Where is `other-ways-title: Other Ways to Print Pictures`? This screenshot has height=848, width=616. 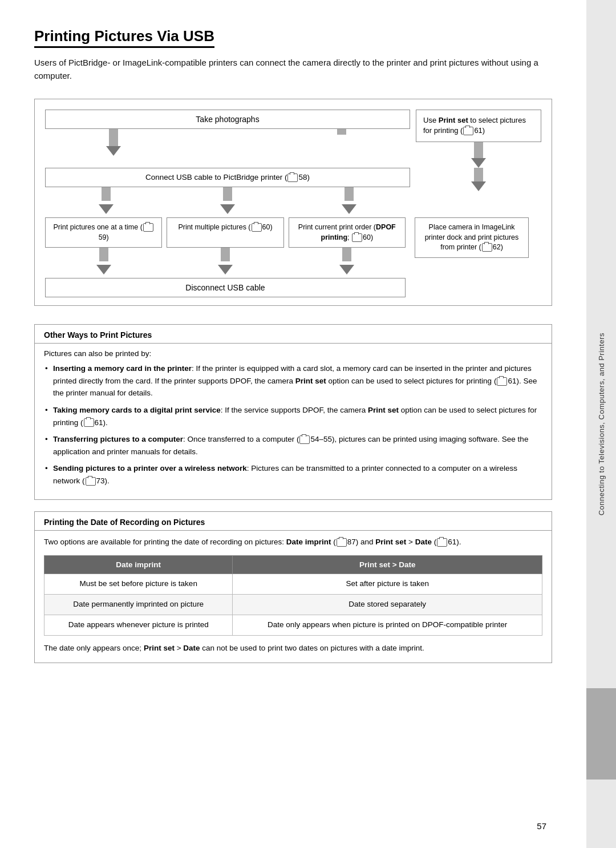 other-ways-title: Other Ways to Print Pictures is located at coordinates (293, 334).